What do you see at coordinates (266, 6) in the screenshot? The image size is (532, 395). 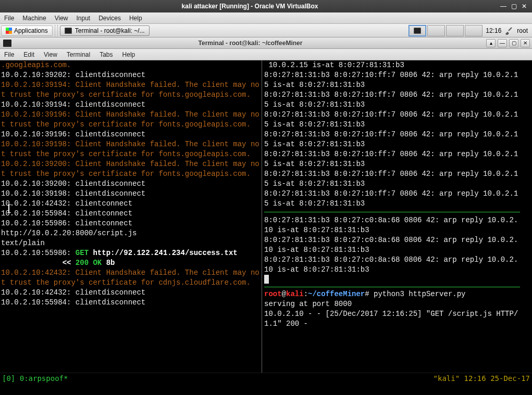 I see `vbox-titlebar: kali attacker [Running] - Oracle VM Virt…` at bounding box center [266, 6].